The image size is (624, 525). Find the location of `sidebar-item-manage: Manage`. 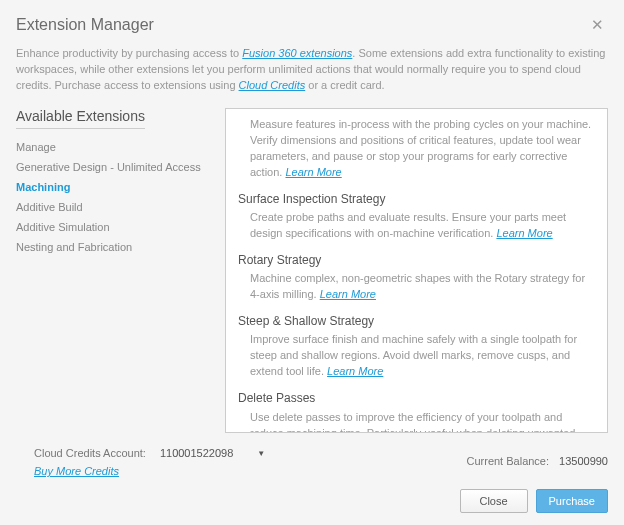

sidebar-item-manage: Manage is located at coordinates (114, 147).